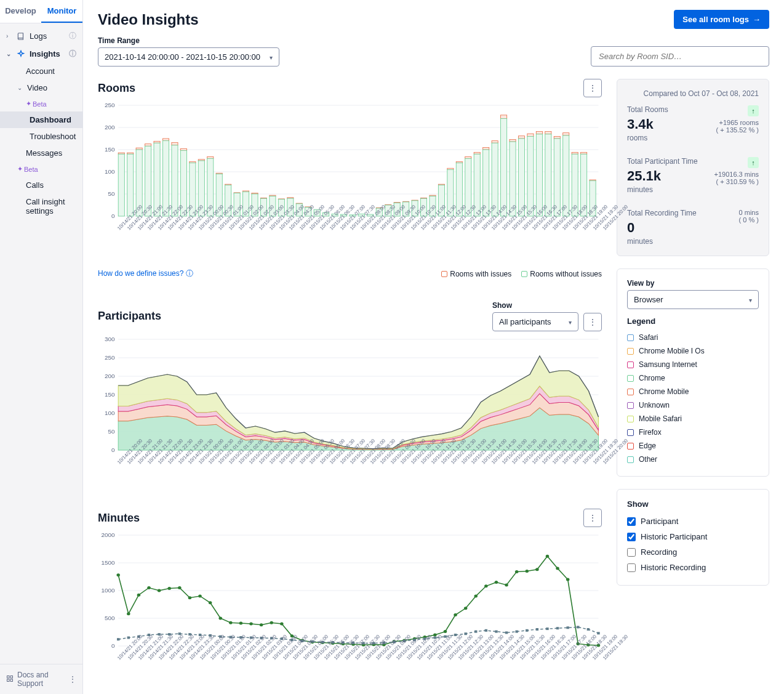  I want to click on legend-item: Mobile Safari, so click(693, 419).